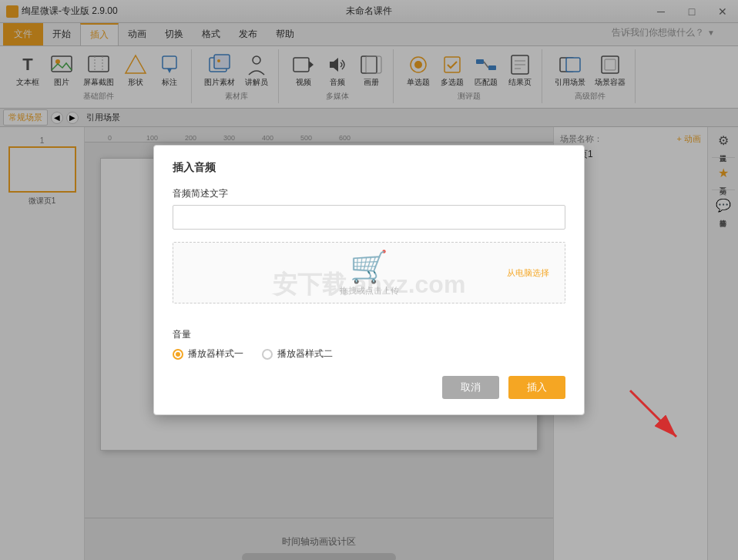  Describe the element at coordinates (369, 273) in the screenshot. I see `file-upload-area: 🛒 拖拽或点击上传 从电脑选择` at that location.